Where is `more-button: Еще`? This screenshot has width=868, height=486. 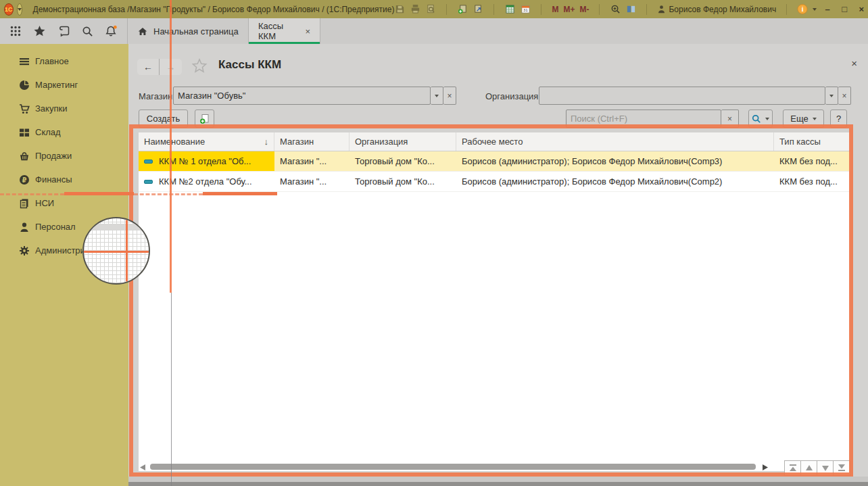
more-button: Еще is located at coordinates (803, 119).